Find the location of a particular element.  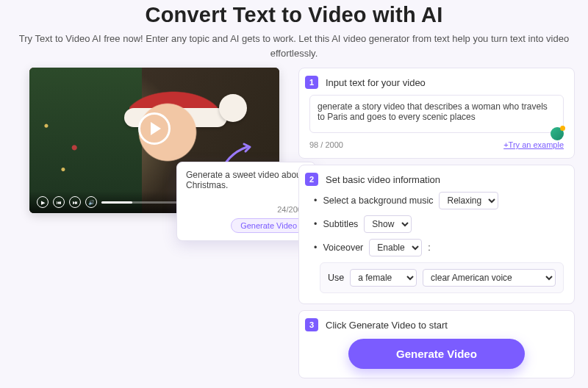

ai-avatar-icon is located at coordinates (557, 134).